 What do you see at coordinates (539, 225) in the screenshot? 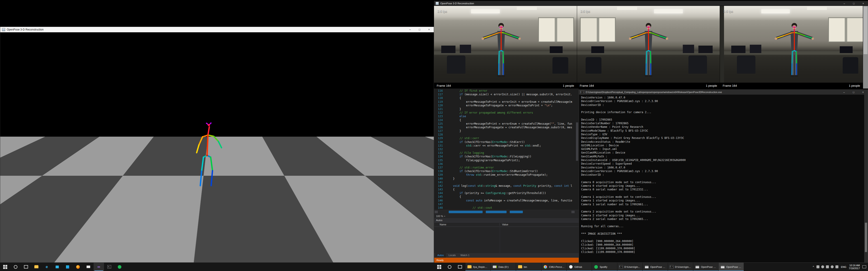
I see `column-header-value: Value` at bounding box center [539, 225].